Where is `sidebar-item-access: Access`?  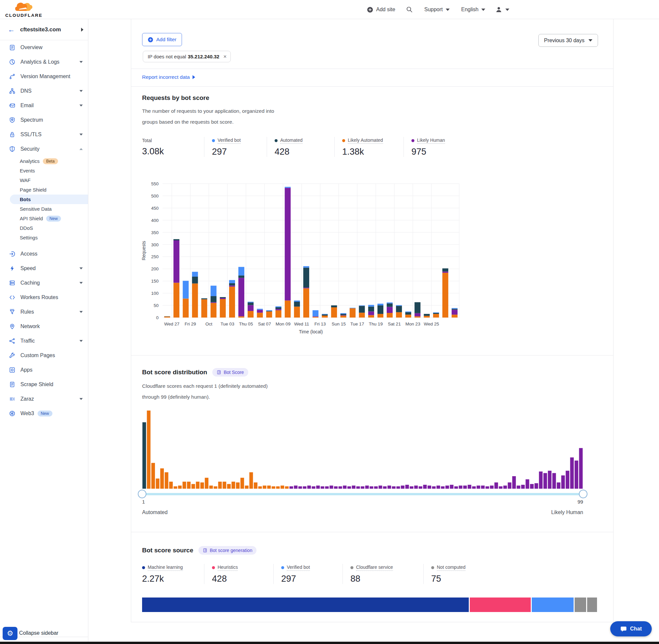
sidebar-item-access: Access is located at coordinates (44, 254).